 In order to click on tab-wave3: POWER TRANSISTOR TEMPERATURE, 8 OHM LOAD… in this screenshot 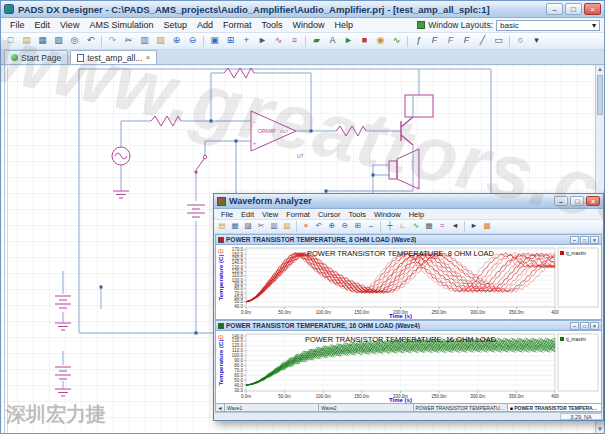, I will do `click(461, 408)`.